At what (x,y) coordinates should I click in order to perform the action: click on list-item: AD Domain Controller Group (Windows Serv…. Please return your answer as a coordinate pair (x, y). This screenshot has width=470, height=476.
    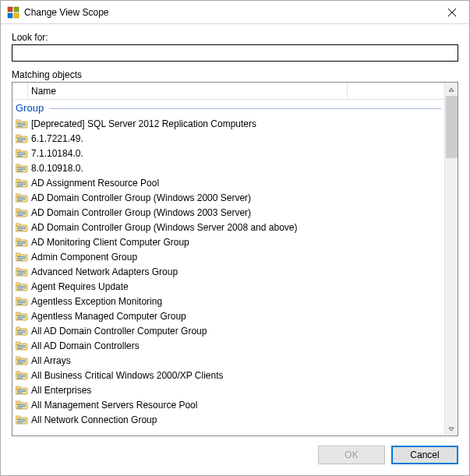
    Looking at the image, I should click on (228, 227).